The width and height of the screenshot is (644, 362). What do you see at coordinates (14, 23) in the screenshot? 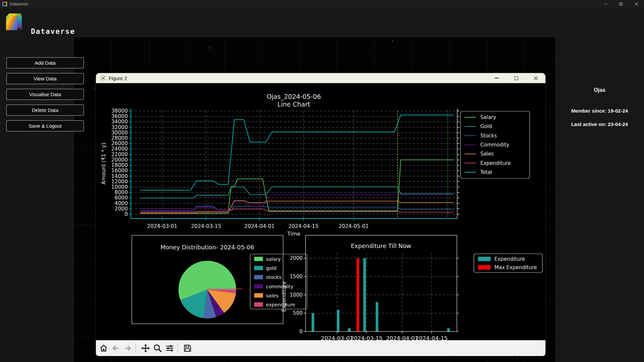
I see `dataverse-cube-logo` at bounding box center [14, 23].